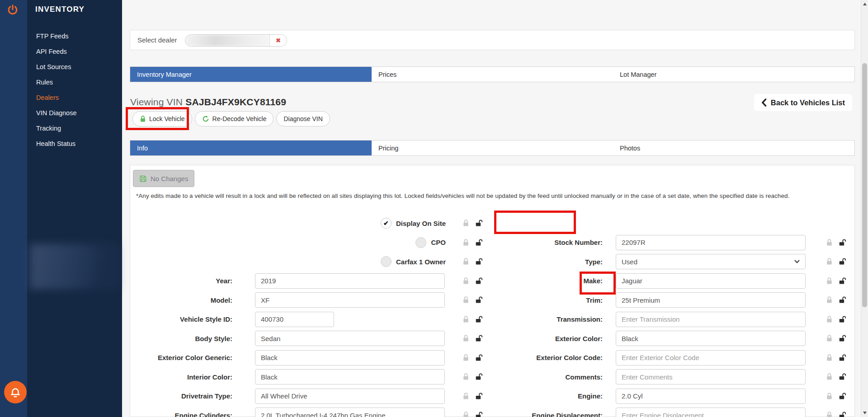  I want to click on input-engine-cylinders, so click(350, 412).